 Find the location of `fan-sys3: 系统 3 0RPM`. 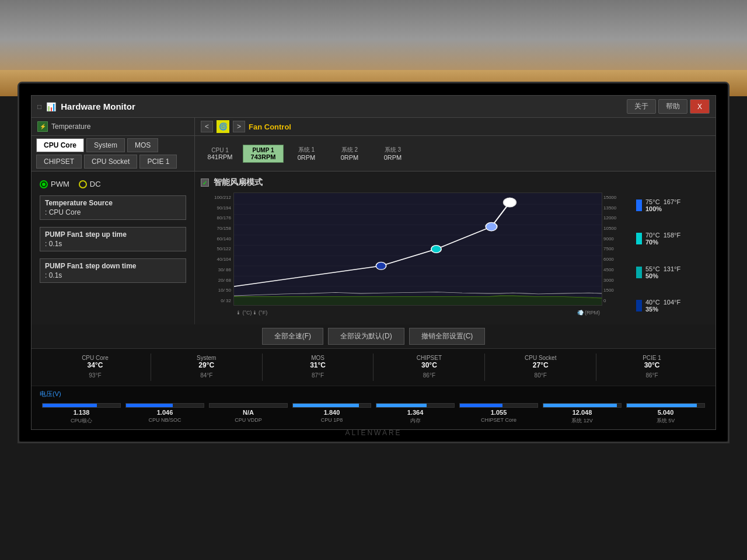

fan-sys3: 系统 3 0RPM is located at coordinates (393, 153).